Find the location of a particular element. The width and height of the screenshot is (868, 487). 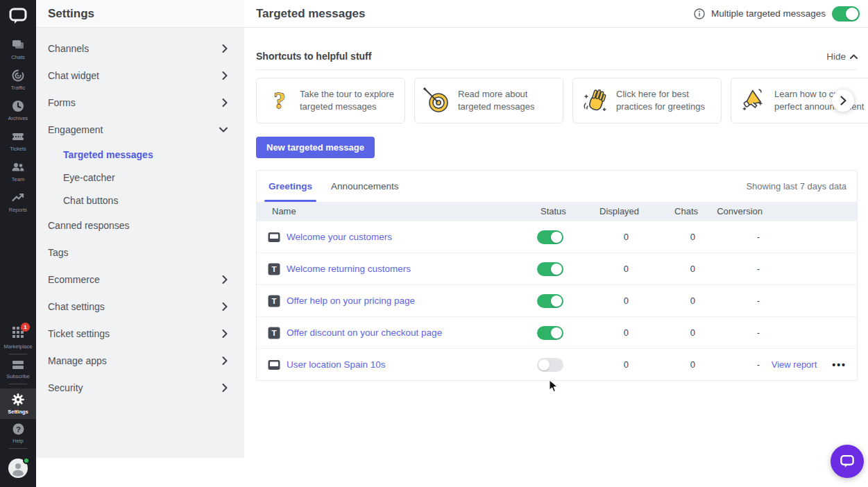

rail-item-label: Reports is located at coordinates (18, 210).